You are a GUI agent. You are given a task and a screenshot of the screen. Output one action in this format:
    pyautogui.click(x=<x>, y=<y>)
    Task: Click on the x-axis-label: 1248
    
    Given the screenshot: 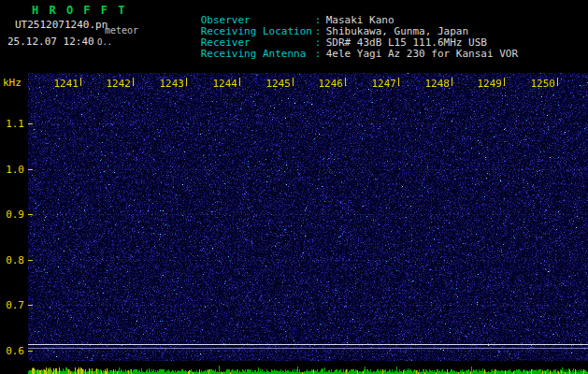 What is the action you would take?
    pyautogui.click(x=437, y=84)
    